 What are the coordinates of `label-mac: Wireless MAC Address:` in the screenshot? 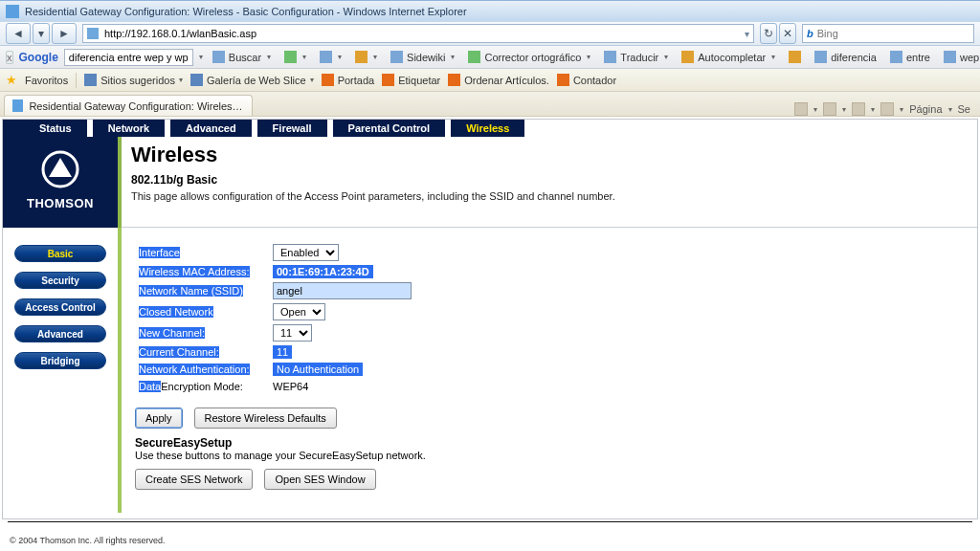 It's located at (194, 272).